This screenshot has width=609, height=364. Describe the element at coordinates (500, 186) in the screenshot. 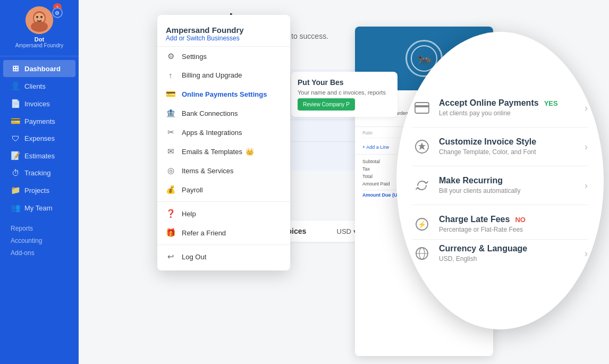

I see `panel-item-recurring: Make Recurring Bill your clients automat…` at that location.